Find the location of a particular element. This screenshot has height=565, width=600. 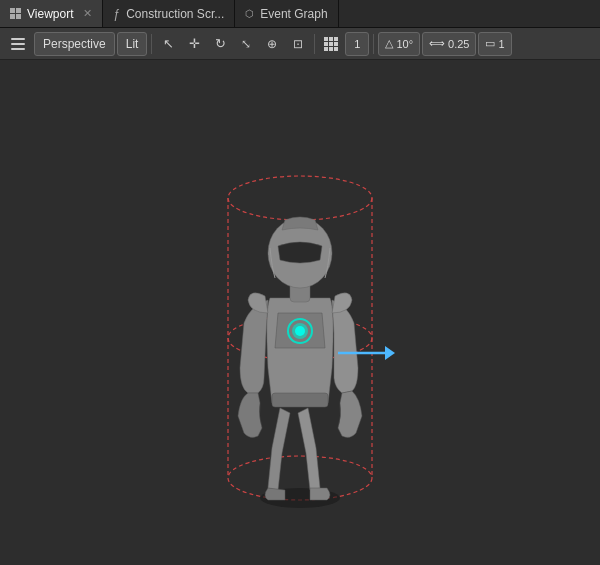

scale-tool-button: ⤡ is located at coordinates (246, 44).